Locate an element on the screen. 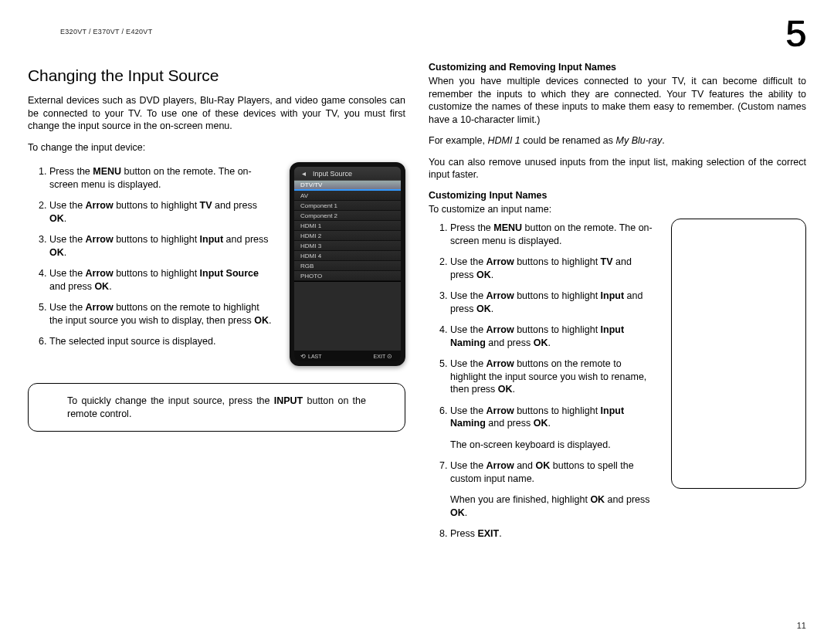 This screenshot has width=834, height=644. subsection-title: Customizing and Removing Input Names is located at coordinates (618, 67).